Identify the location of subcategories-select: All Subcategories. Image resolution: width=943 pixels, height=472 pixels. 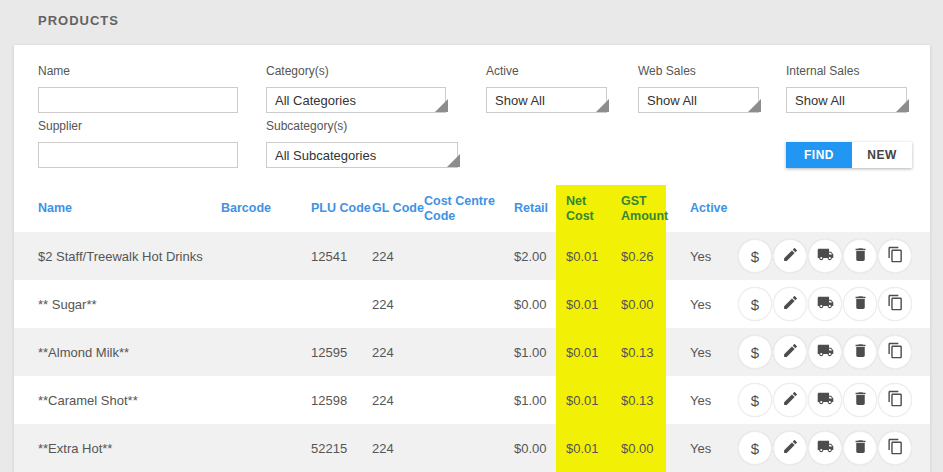
(362, 155).